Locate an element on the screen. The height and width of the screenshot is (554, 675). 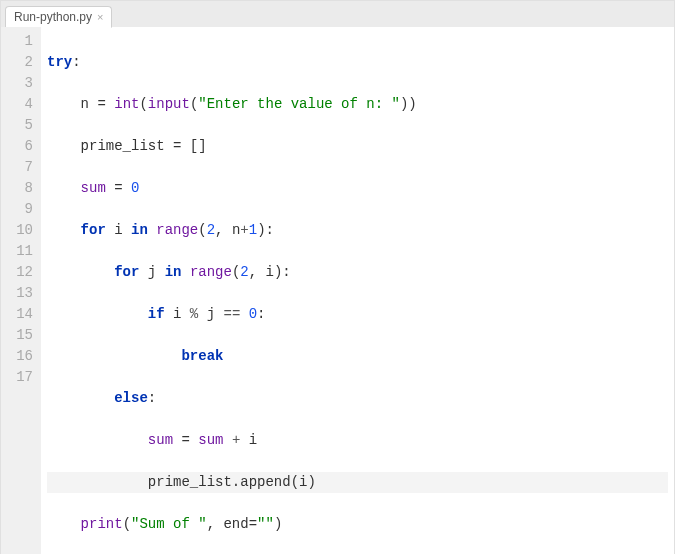
line-number-gutter: 1 2 3 4 5 6 7 8 9 10 11 12 13 14 15 16 1… is located at coordinates (21, 290).